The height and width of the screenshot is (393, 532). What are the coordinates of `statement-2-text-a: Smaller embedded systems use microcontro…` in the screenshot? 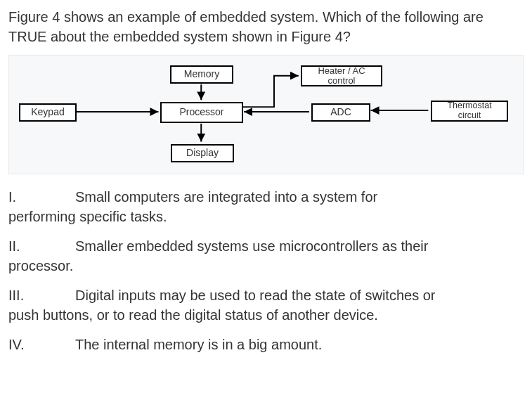 It's located at (252, 246).